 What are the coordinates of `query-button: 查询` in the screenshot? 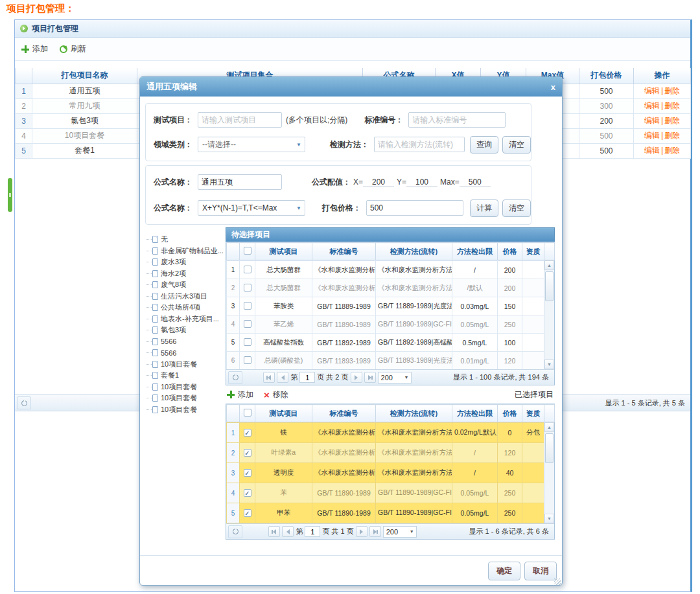 It's located at (484, 145).